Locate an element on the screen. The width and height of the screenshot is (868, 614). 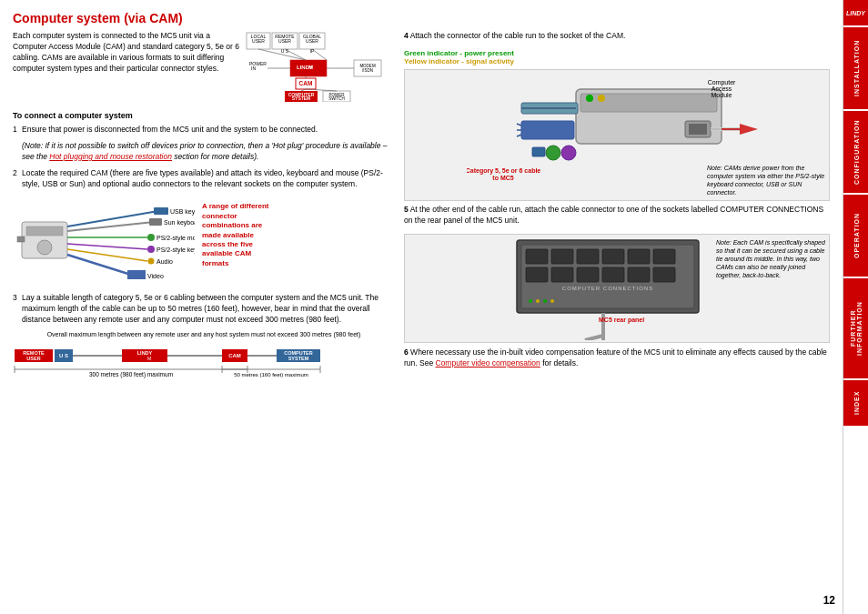
cam-note: Note: CAMs derive power from the compute… is located at coordinates (766, 180).